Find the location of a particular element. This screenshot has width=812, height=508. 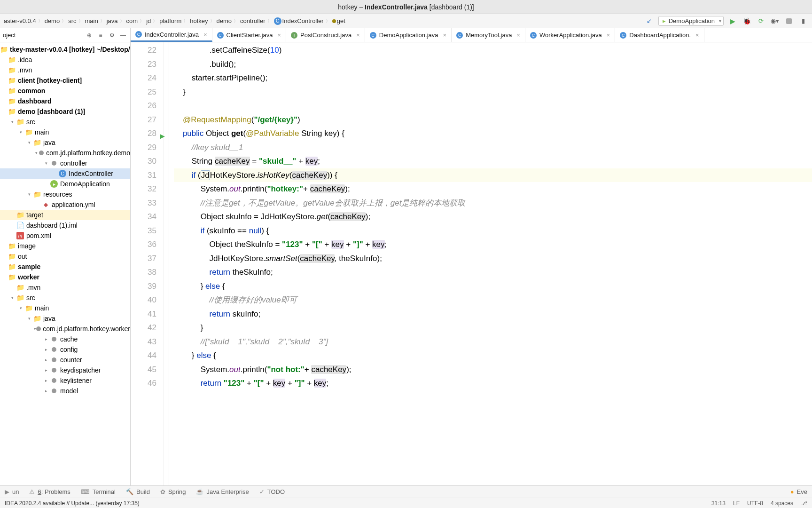

editor-tab: CMemoryTool.java× is located at coordinates (489, 35).